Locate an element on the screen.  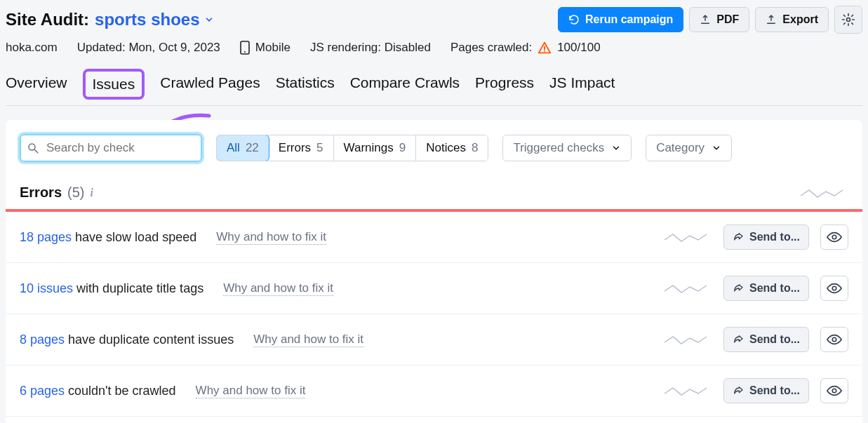
device-text: Mobile is located at coordinates (273, 48).